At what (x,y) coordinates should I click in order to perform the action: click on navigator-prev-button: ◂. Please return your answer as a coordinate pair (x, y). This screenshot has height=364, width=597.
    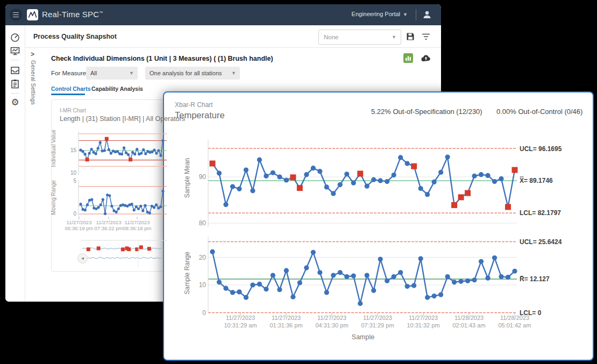
    Looking at the image, I should click on (83, 258).